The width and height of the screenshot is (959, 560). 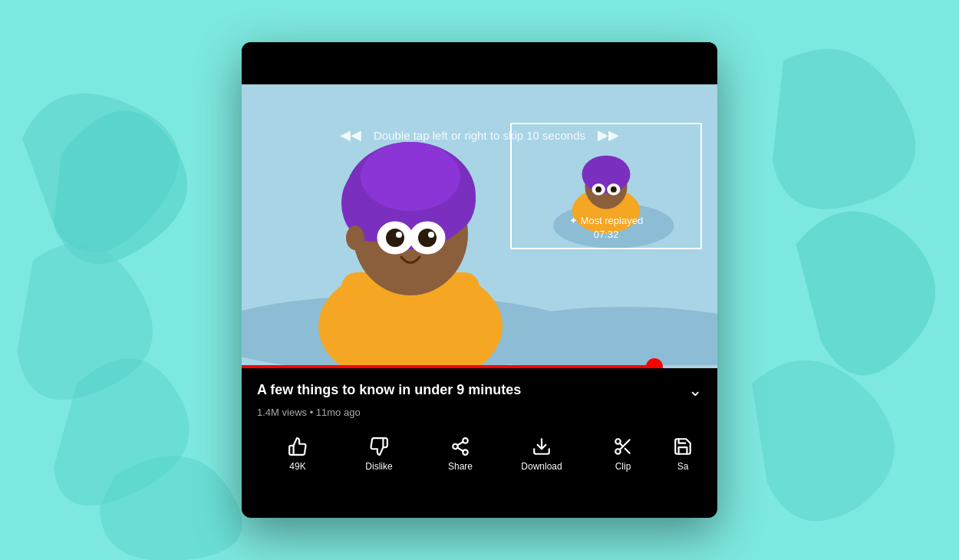 What do you see at coordinates (448, 367) in the screenshot?
I see `progress-bar` at bounding box center [448, 367].